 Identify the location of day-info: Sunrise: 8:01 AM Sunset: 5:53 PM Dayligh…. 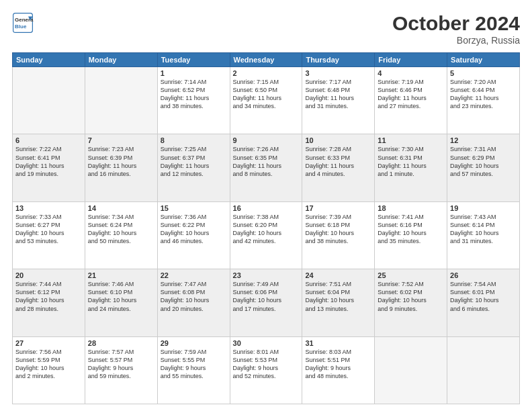
(266, 364).